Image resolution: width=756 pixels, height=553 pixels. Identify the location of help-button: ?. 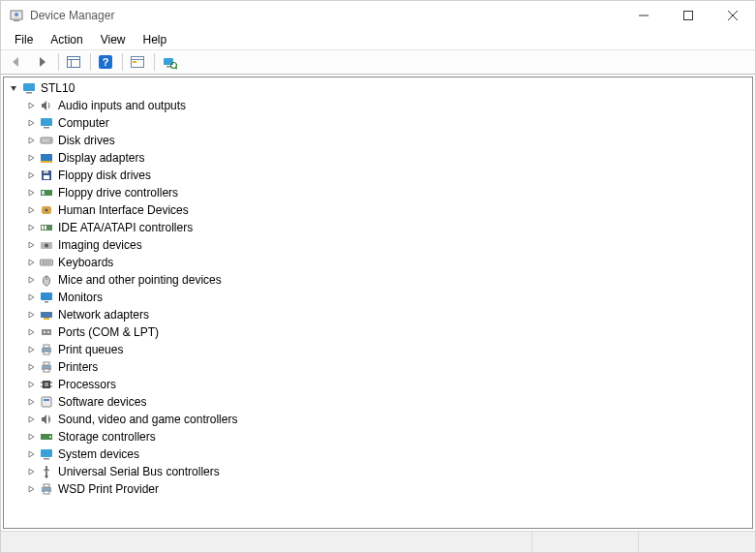
(106, 62).